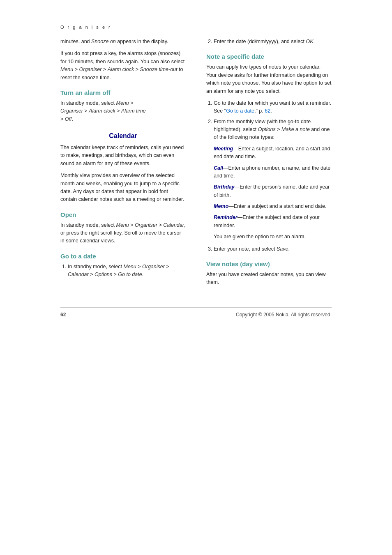 The height and width of the screenshot is (555, 392). What do you see at coordinates (269, 264) in the screenshot?
I see `view-notes-title: View notes (day view)` at bounding box center [269, 264].